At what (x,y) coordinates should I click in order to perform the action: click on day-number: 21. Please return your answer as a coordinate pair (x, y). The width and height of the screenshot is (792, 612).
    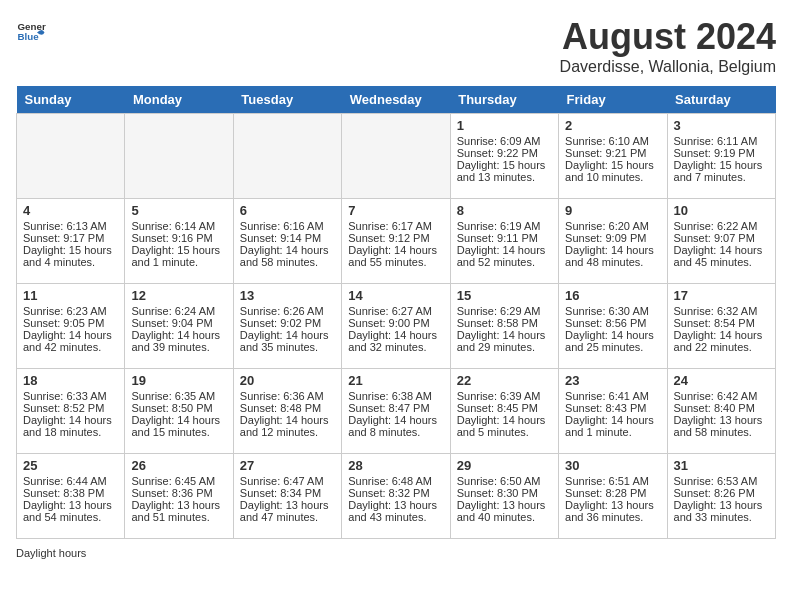
    Looking at the image, I should click on (396, 380).